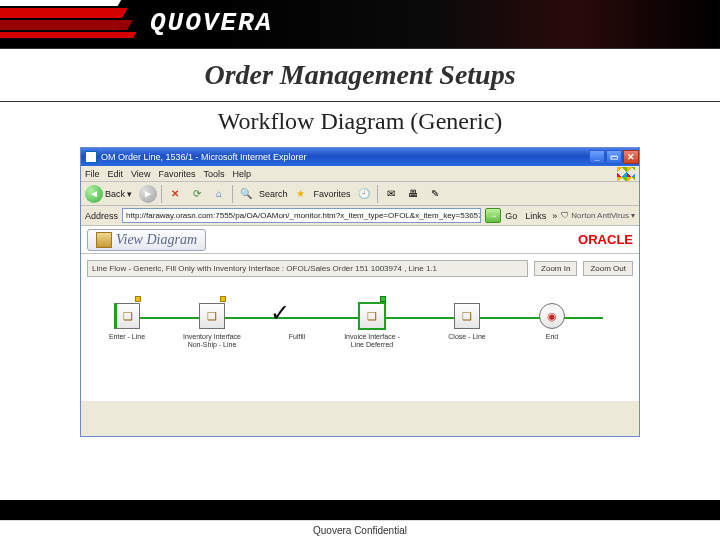 The image size is (720, 540). Describe the element at coordinates (242, 174) in the screenshot. I see `menu-help: Help` at that location.